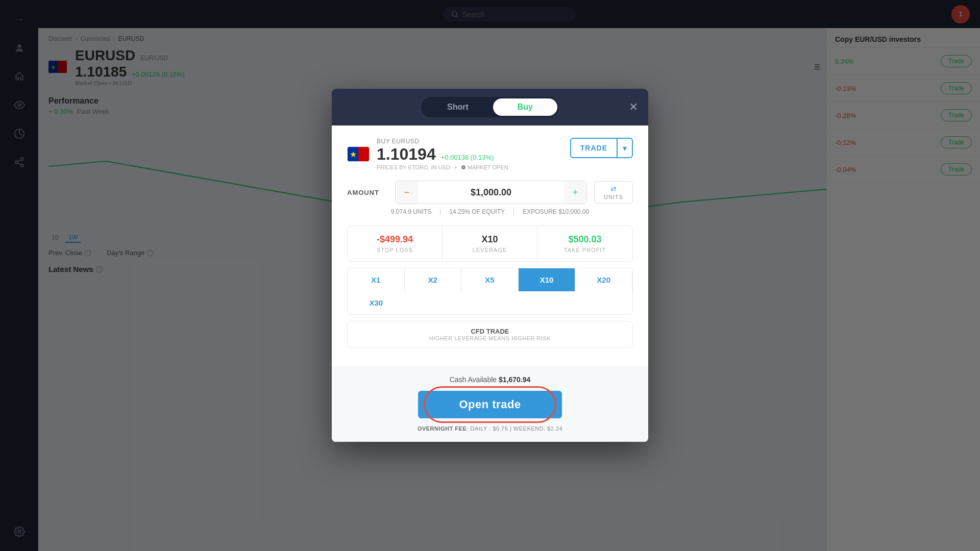 This screenshot has width=980, height=551. I want to click on cash-available: Cash Available $1,670.94, so click(490, 380).